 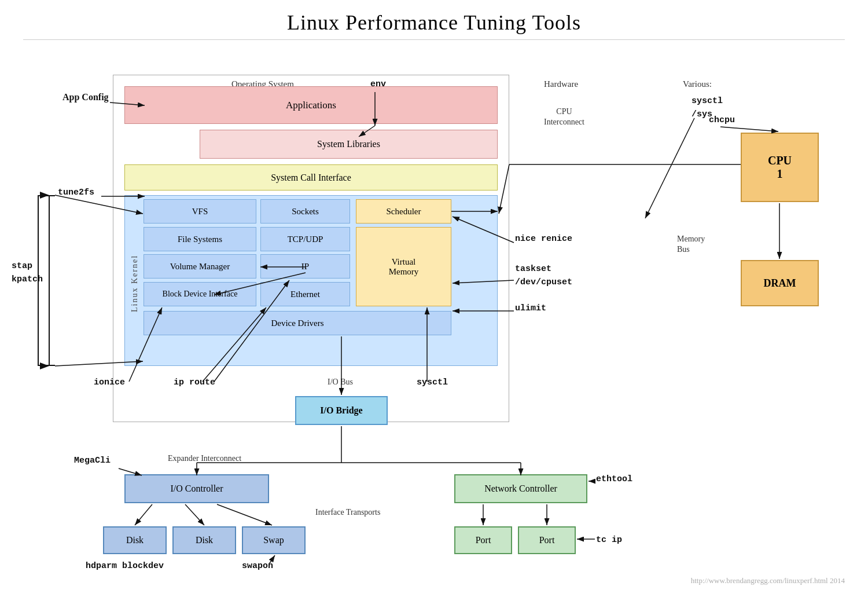 What do you see at coordinates (197, 489) in the screenshot?
I see `io-controller-box: I/O Controller` at bounding box center [197, 489].